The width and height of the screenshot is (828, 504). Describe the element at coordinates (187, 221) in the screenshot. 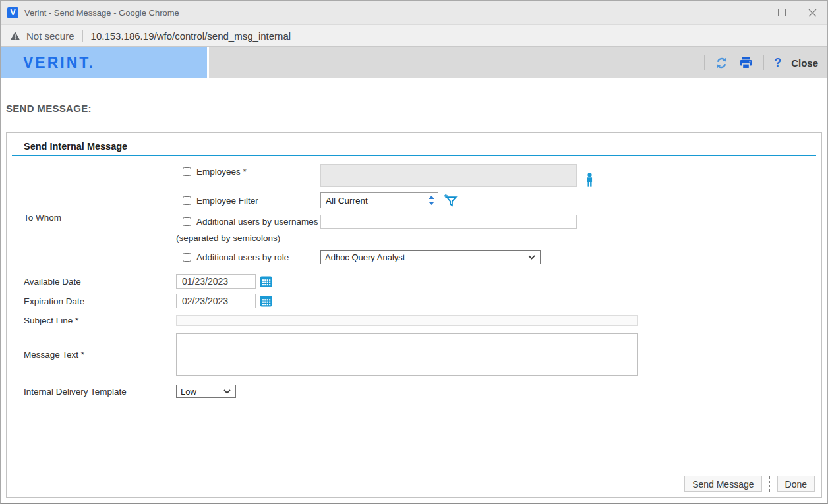

I see `additional-usernames-checkbox` at that location.